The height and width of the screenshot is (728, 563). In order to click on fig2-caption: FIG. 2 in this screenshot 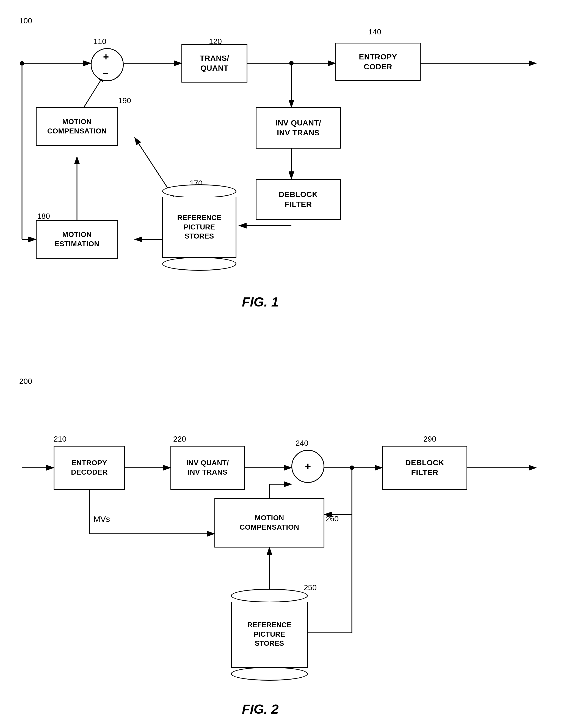, I will do `click(260, 709)`.